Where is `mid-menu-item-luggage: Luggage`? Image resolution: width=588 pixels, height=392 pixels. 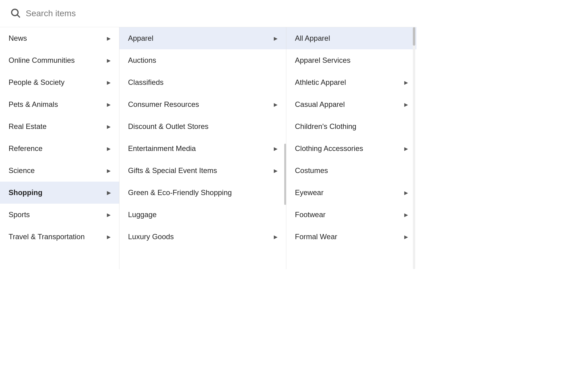 mid-menu-item-luggage: Luggage is located at coordinates (203, 215).